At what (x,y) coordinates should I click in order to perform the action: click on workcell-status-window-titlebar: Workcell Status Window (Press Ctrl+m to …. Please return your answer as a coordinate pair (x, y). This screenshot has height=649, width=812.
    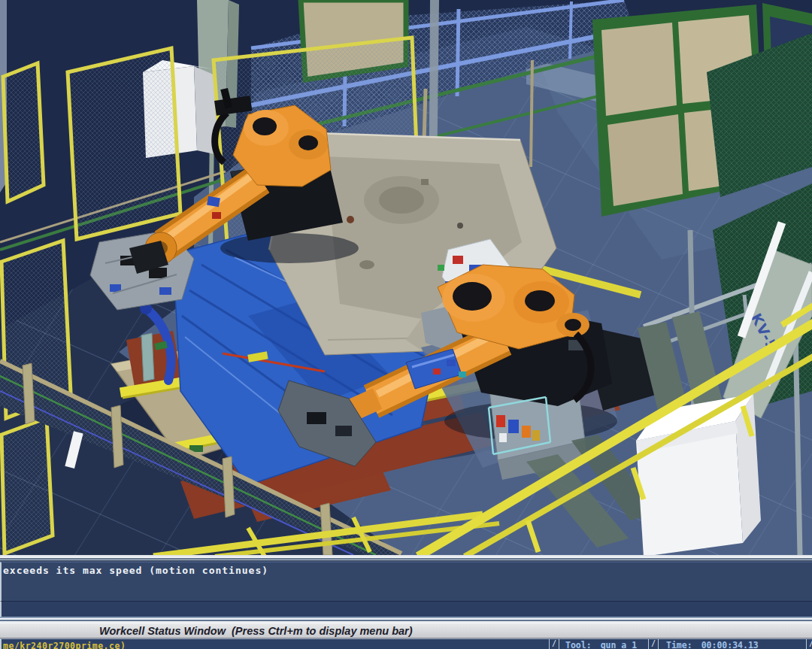
    Looking at the image, I should click on (406, 630).